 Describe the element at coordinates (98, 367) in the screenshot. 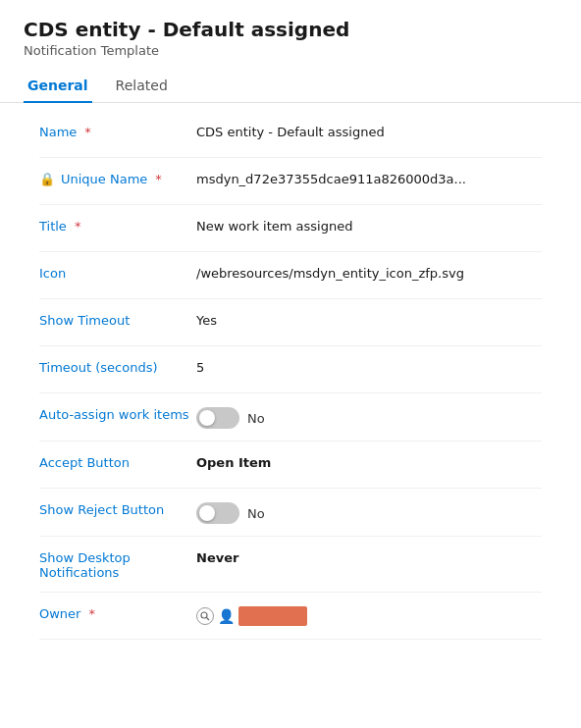

I see `label-timeout-seconds-text: Timeout (seconds)` at that location.